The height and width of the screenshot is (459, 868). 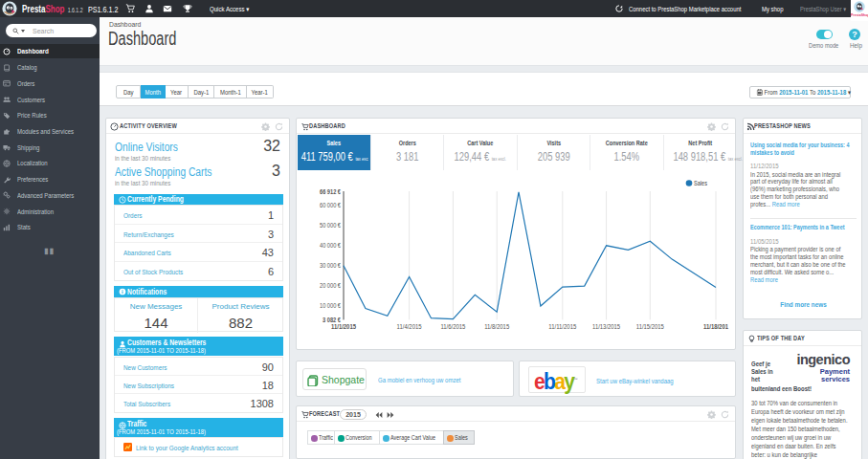 What do you see at coordinates (607, 327) in the screenshot?
I see `svg-text: 11/13/2015` at bounding box center [607, 327].